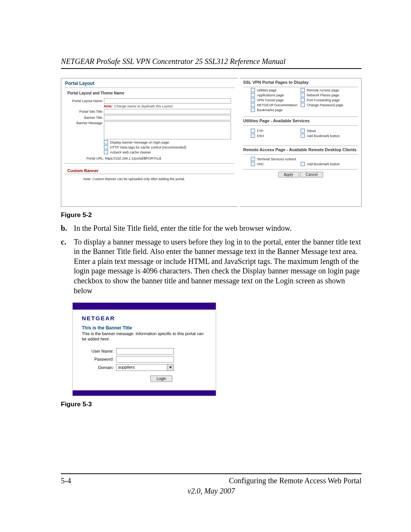  What do you see at coordinates (145, 367) in the screenshot?
I see `domain-select: suppliers` at bounding box center [145, 367].